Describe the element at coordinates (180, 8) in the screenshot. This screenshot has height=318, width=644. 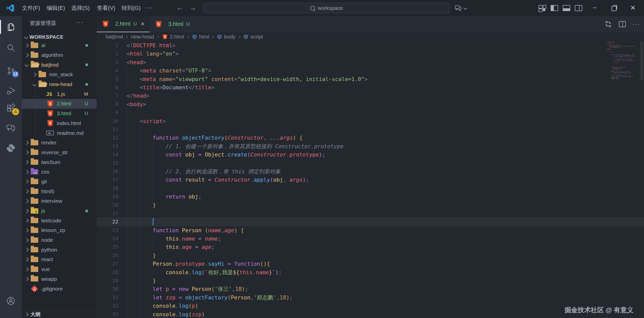
I see `nav-back-icon: ←` at that location.